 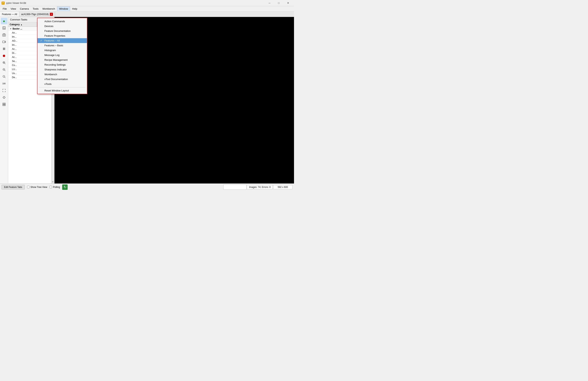 I want to click on status-area: Images: 74; Errors: 0 592 x 600, so click(x=258, y=187).